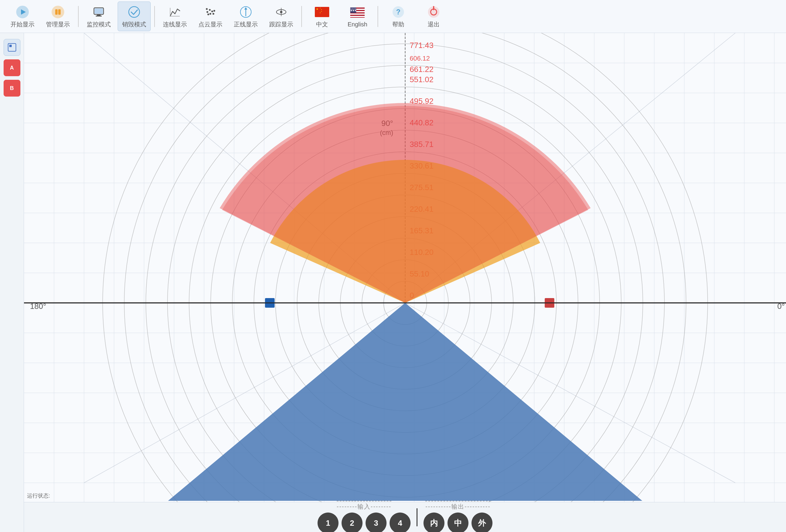  Describe the element at coordinates (398, 16) in the screenshot. I see `toolbar-item-help: ? 帮助` at that location.